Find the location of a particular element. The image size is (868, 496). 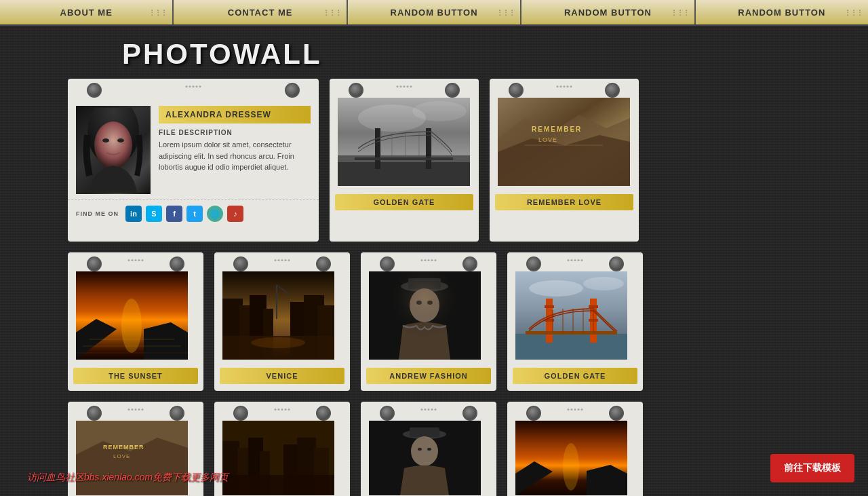

profile-footer: FIND ME ON in S f t 🌐 ♪ is located at coordinates (193, 213).